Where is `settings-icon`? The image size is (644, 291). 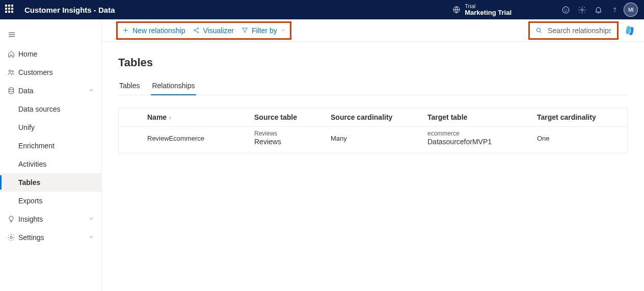
settings-icon is located at coordinates (582, 10).